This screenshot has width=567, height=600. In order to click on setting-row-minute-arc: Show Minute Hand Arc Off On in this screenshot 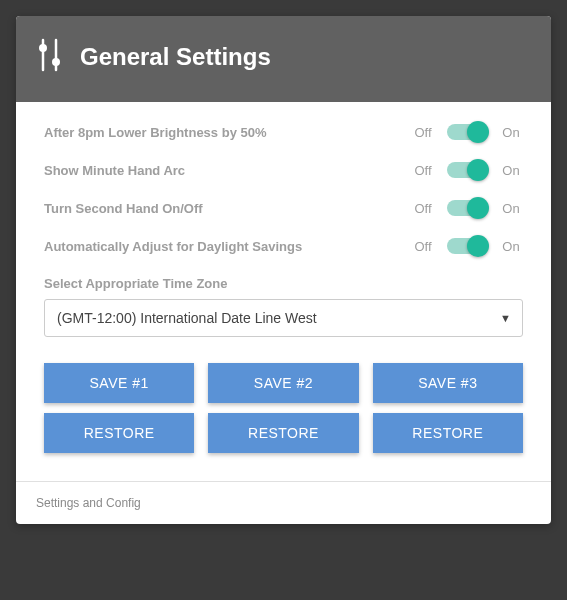, I will do `click(284, 170)`.